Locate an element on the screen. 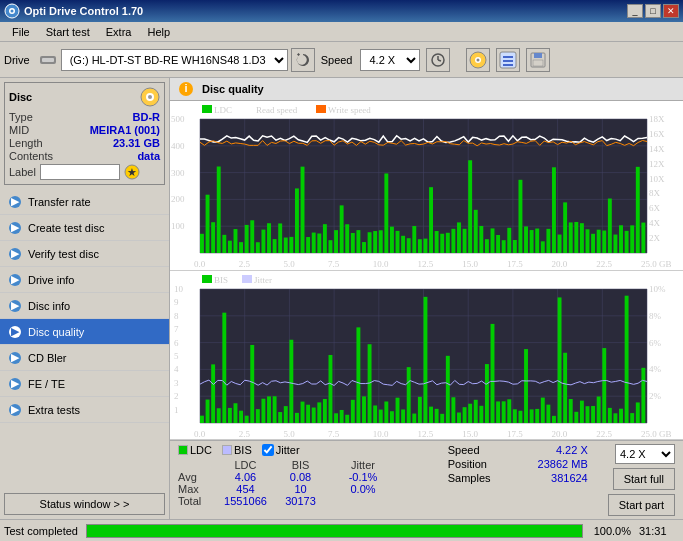 The image size is (683, 541). test-speed-select: 4.2 X is located at coordinates (645, 454).